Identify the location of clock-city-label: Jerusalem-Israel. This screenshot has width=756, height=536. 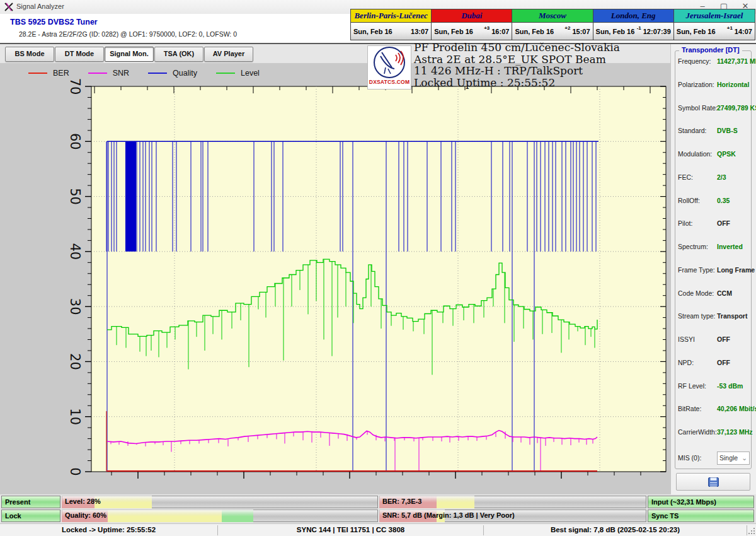
(714, 16).